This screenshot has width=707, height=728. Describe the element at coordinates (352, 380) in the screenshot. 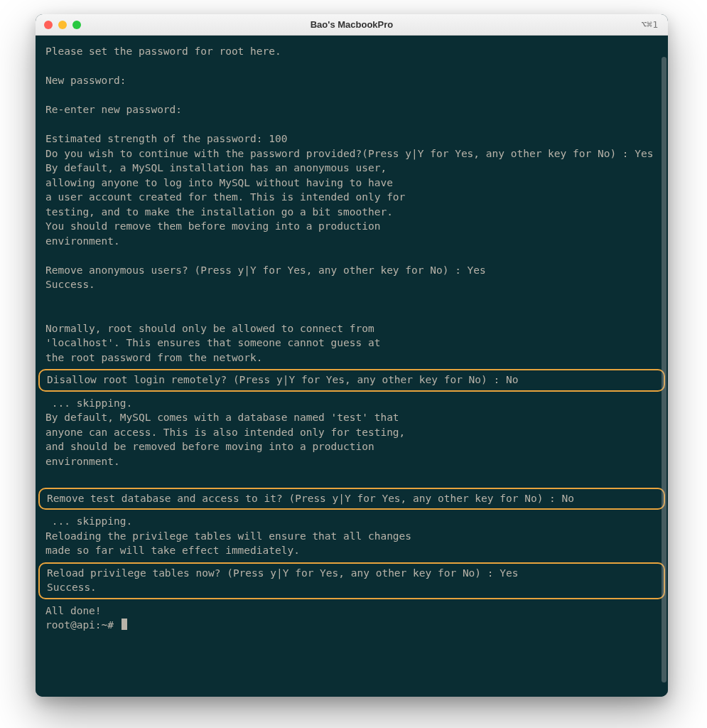

I see `highlighted-block: Disallow root login remotely? (Press y|Y…` at that location.